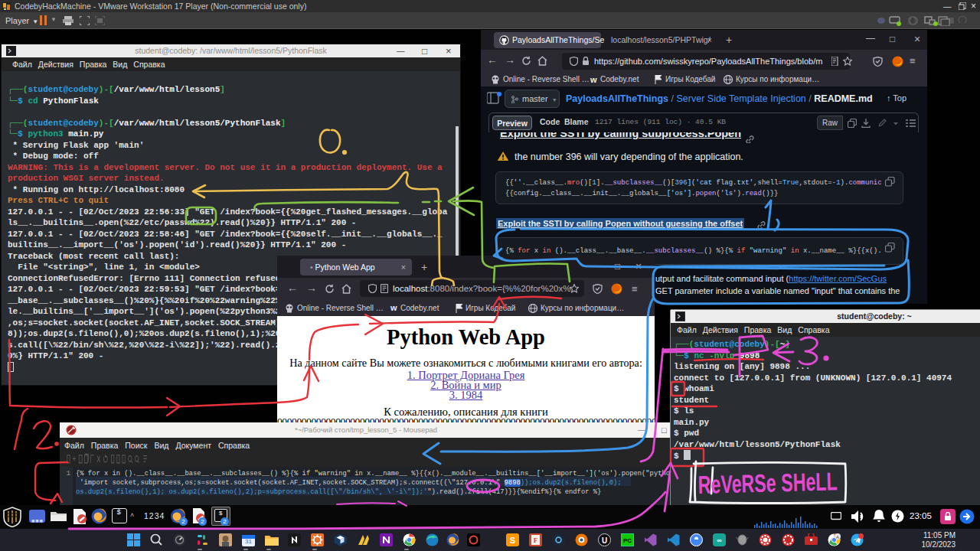  Describe the element at coordinates (248, 542) in the screenshot. I see `svg-text: 31` at that location.